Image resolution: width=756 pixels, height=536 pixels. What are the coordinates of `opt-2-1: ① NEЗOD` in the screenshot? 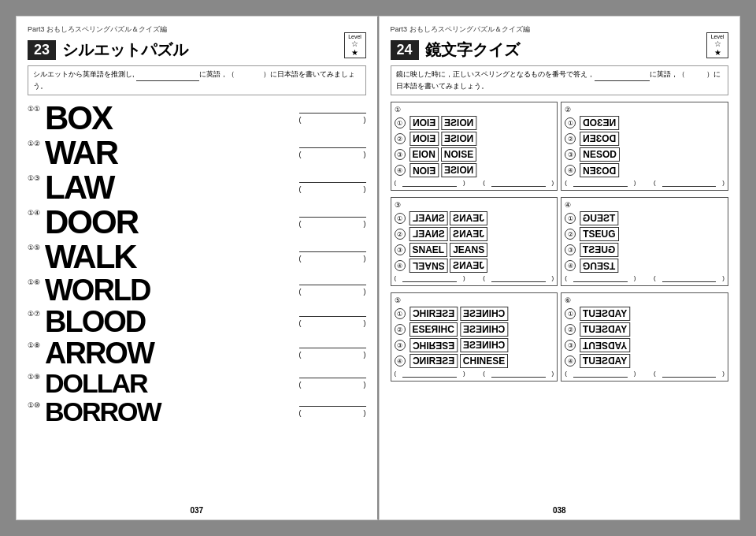 It's located at (644, 123).